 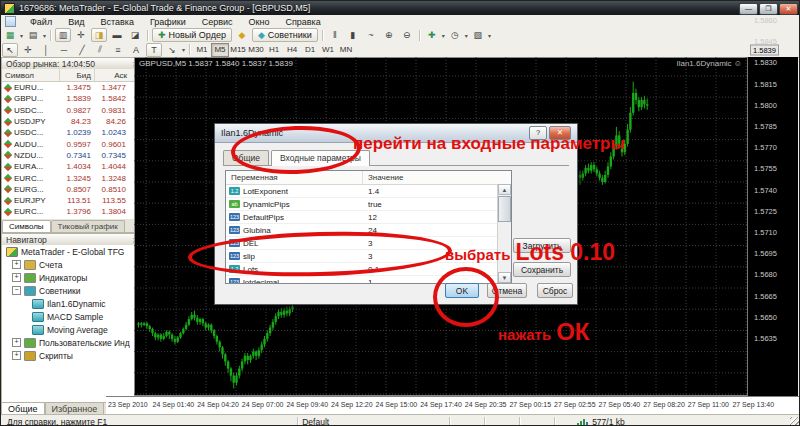 I want to click on navigator-item-Скрипты: +Скрипты, so click(x=68, y=356).